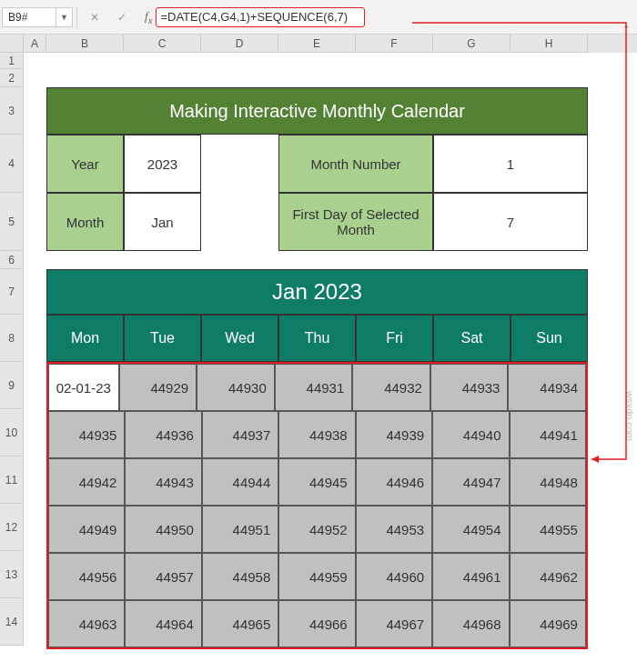 The height and width of the screenshot is (672, 637). What do you see at coordinates (548, 482) in the screenshot?
I see `calendar-cell: 44948` at bounding box center [548, 482].